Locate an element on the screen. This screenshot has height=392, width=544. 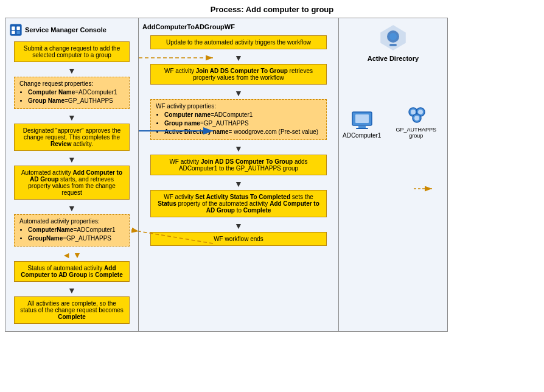
mid-arrow4: ▼ is located at coordinates (239, 184).